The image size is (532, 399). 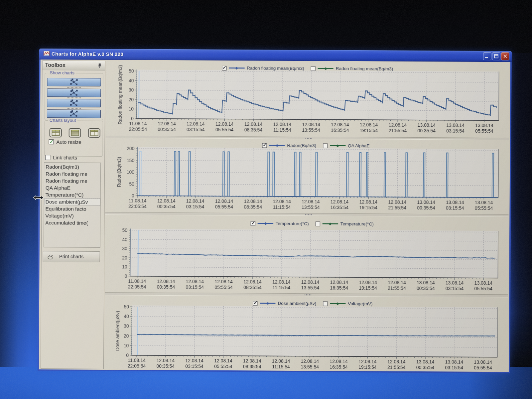 What do you see at coordinates (48, 158) in the screenshot?
I see `link-charts-checkbox` at bounding box center [48, 158].